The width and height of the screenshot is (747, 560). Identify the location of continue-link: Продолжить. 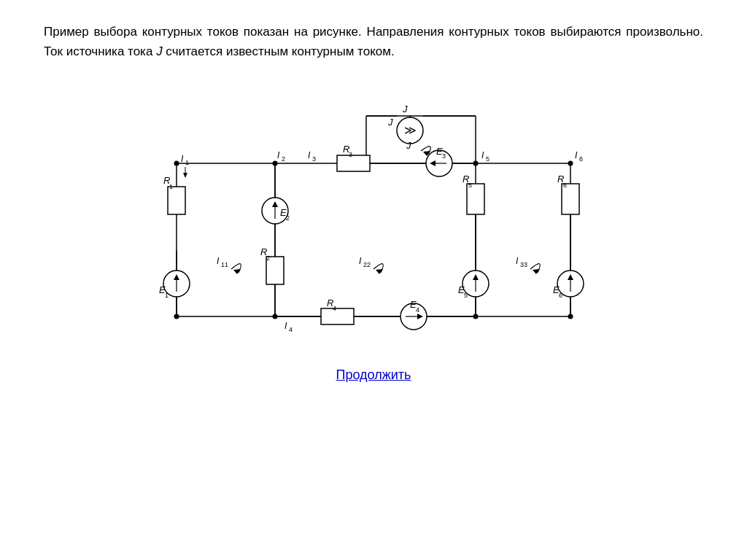
(374, 375).